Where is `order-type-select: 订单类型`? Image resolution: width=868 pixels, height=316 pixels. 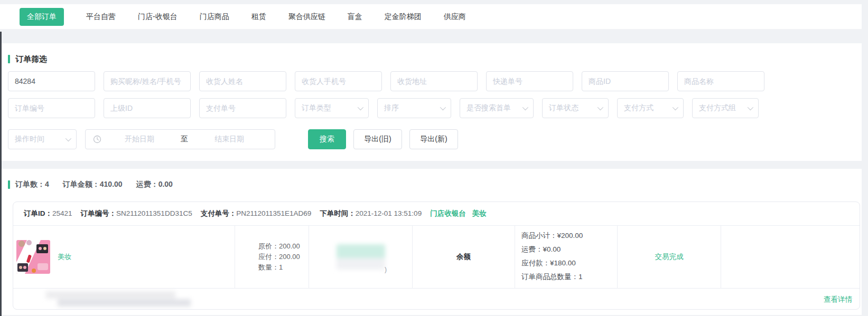 order-type-select: 订单类型 is located at coordinates (332, 108).